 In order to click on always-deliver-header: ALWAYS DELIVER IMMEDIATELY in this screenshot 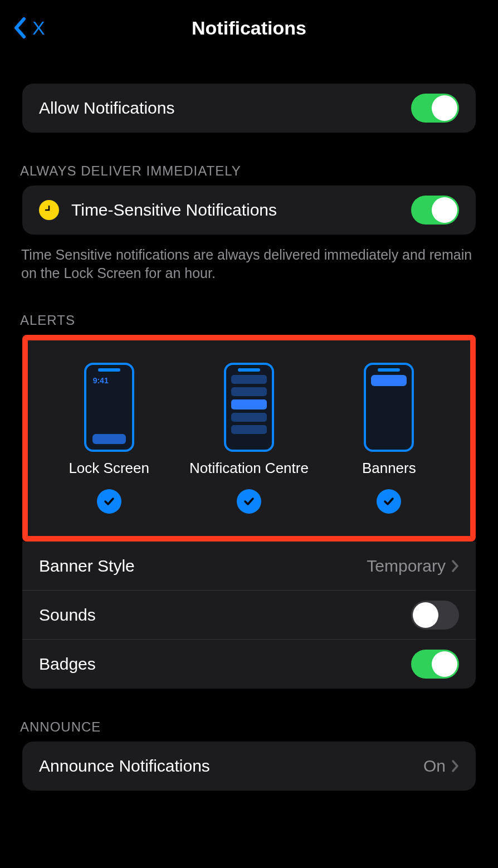, I will do `click(259, 171)`.